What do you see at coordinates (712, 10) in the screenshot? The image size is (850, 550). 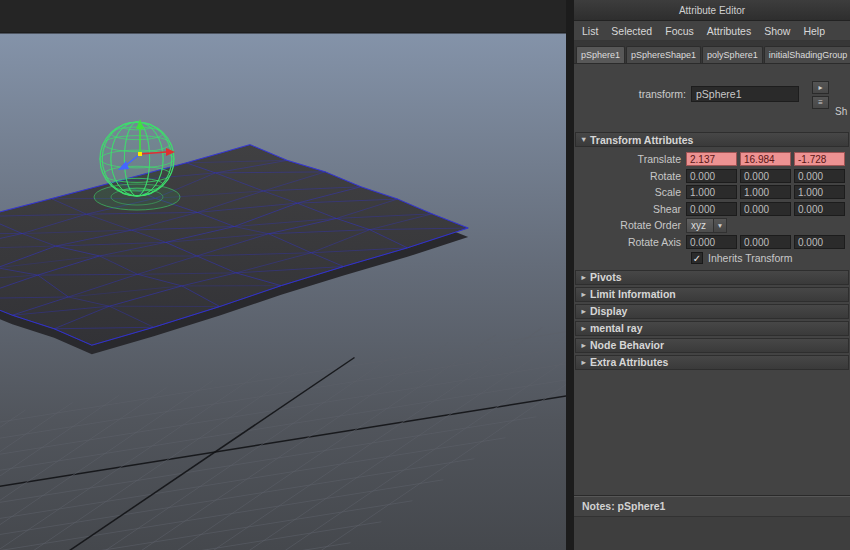 I see `attribute-editor-title: Attribute Editor` at bounding box center [712, 10].